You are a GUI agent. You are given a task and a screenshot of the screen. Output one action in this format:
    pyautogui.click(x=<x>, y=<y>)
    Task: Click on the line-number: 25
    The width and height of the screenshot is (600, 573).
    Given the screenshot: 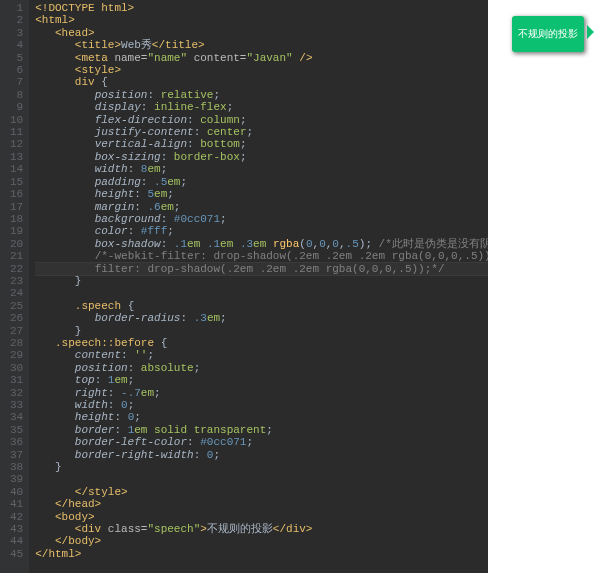 What is the action you would take?
    pyautogui.click(x=16, y=306)
    